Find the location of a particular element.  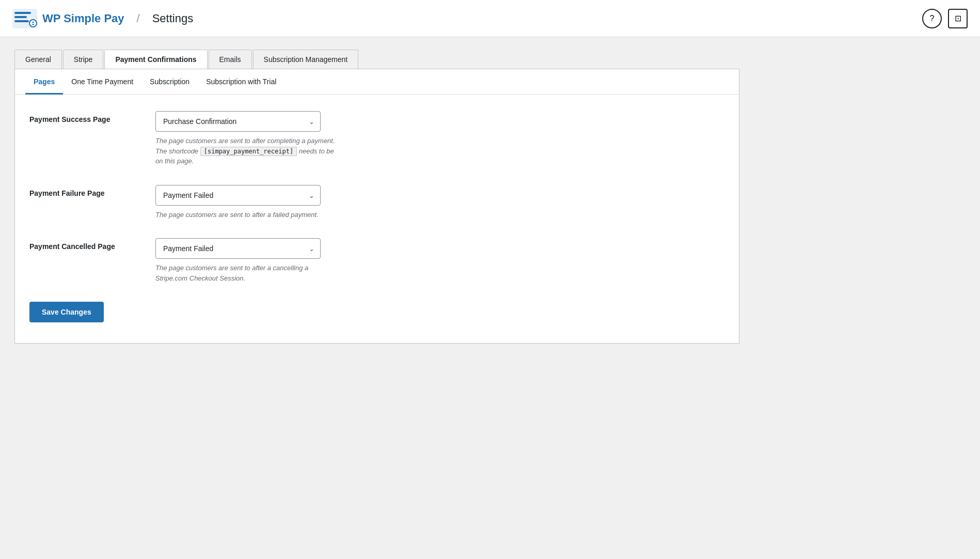

top-nav-tabs: General Stripe Payment Confirmations Ema… is located at coordinates (377, 59).